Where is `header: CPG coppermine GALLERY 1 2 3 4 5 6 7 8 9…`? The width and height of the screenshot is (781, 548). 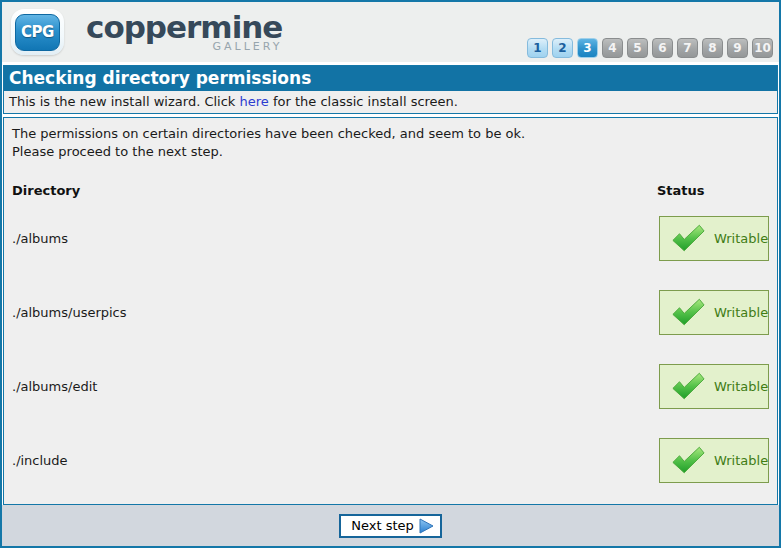
header: CPG coppermine GALLERY 1 2 3 4 5 6 7 8 9… is located at coordinates (390, 32).